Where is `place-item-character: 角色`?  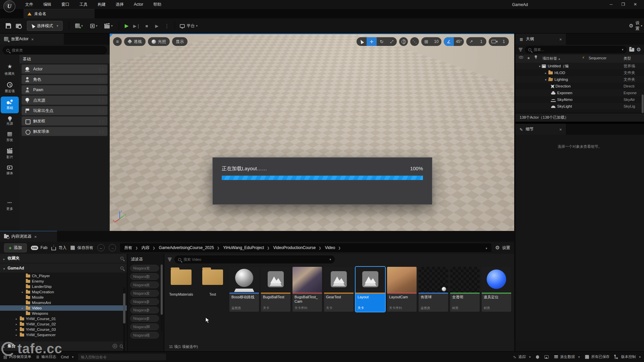
place-item-character: 角色 is located at coordinates (64, 79).